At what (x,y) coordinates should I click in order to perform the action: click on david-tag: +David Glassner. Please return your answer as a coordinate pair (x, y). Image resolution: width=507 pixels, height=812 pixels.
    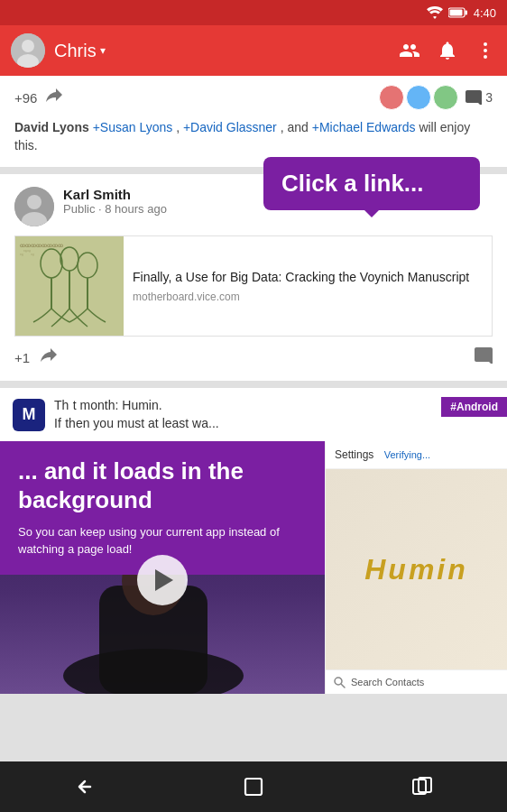
    Looking at the image, I should click on (230, 127).